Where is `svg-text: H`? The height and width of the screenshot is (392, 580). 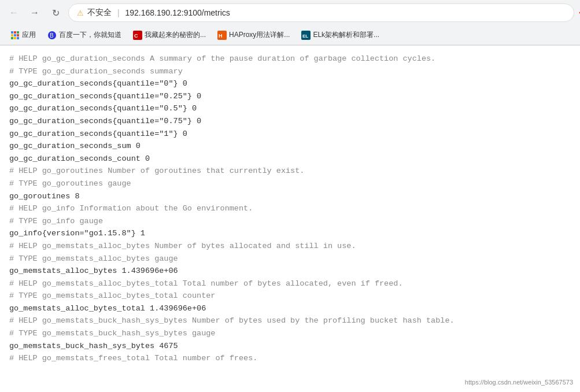 svg-text: H is located at coordinates (221, 36).